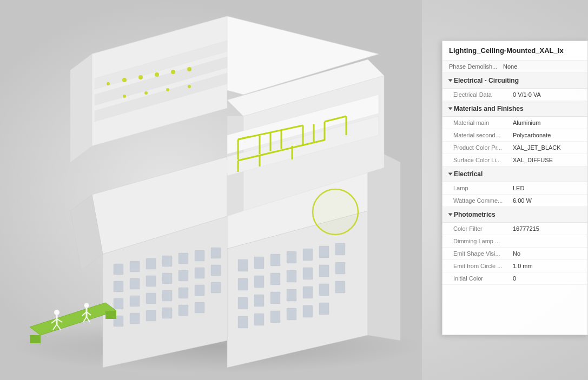  I want to click on property-row: Lamp LED, so click(515, 188).